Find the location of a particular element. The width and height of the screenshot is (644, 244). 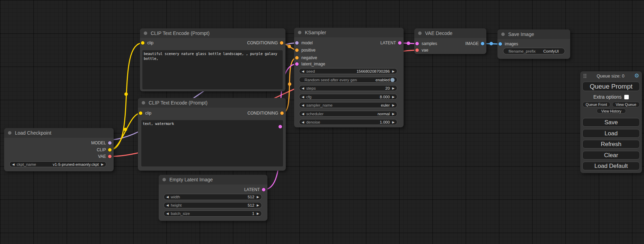

widget-denoise: ◀ denoise 1.000 ▶ is located at coordinates (348, 122).